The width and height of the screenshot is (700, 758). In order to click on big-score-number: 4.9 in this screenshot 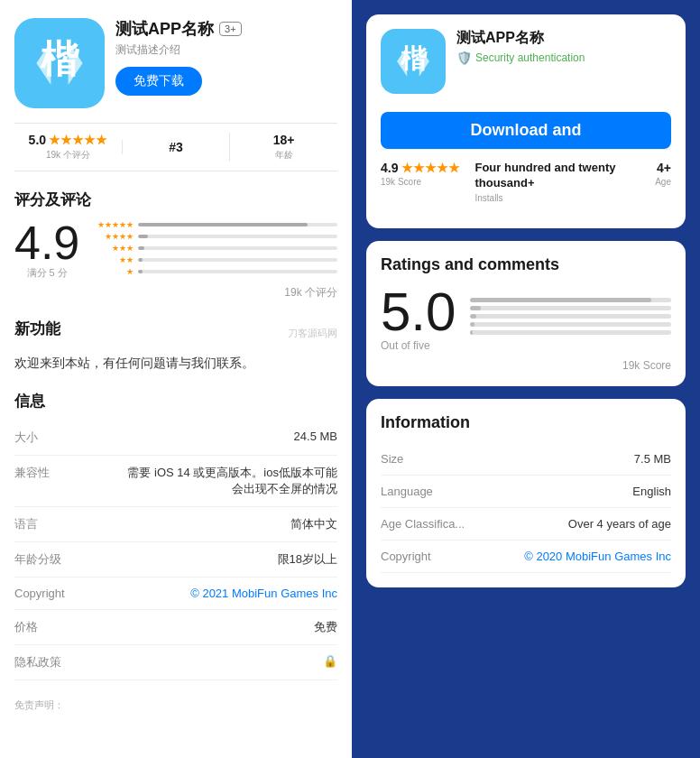, I will do `click(47, 243)`.